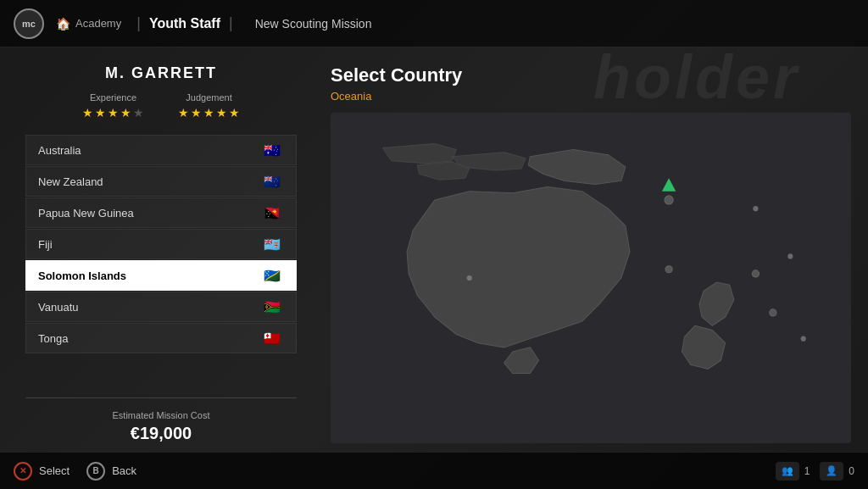 The width and height of the screenshot is (868, 489). I want to click on country-flag: 🇻🇺, so click(272, 307).